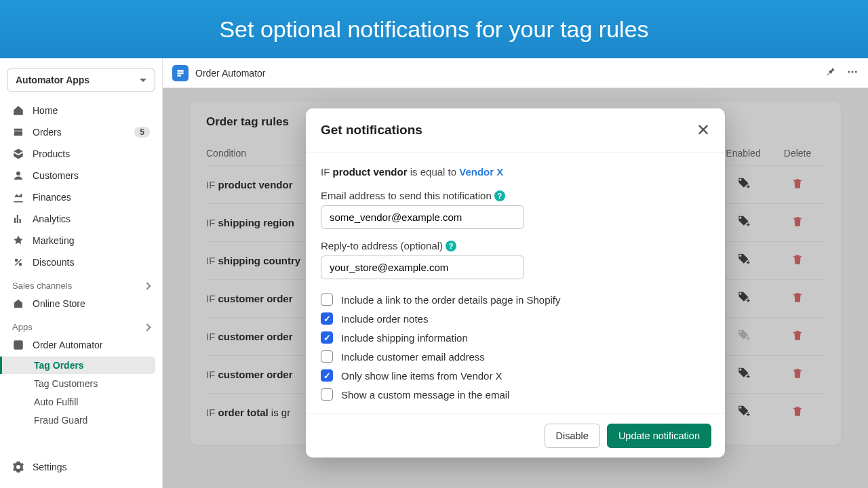 This screenshot has height=488, width=868. Describe the element at coordinates (515, 172) in the screenshot. I see `modal-condition: IF product vendor is equal to Vendor X` at that location.